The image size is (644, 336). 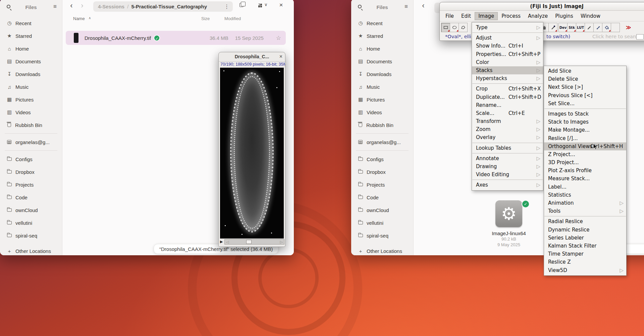 What do you see at coordinates (585, 171) in the screenshot?
I see `menu-item-plot-z-axis-profile: Plot Z-axis Profile` at bounding box center [585, 171].